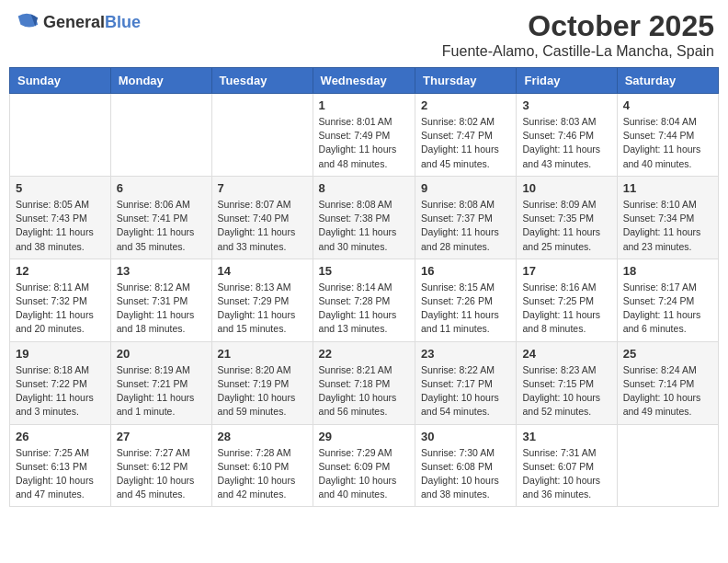 The width and height of the screenshot is (728, 563). Describe the element at coordinates (263, 309) in the screenshot. I see `day-info: Sunrise: 8:13 AMSunset: 7:29 PMDaylight:…` at that location.